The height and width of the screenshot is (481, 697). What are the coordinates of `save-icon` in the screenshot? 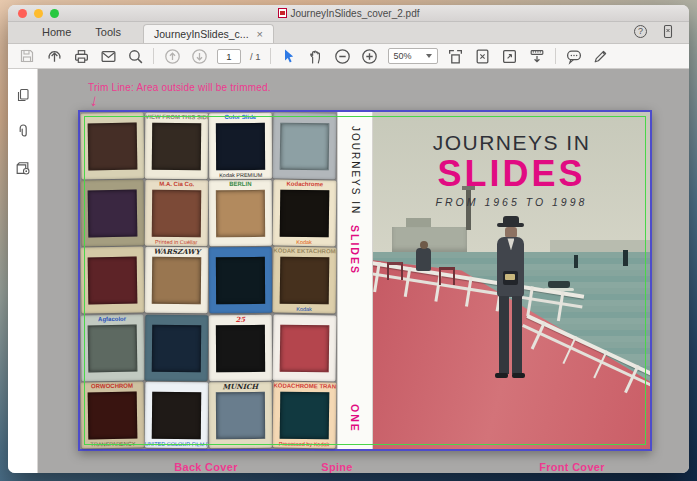 It's located at (27, 56).